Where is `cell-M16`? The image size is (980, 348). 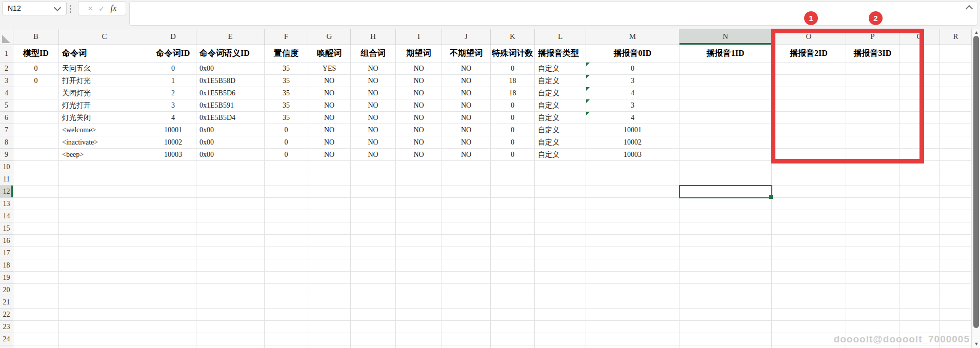 cell-M16 is located at coordinates (633, 241).